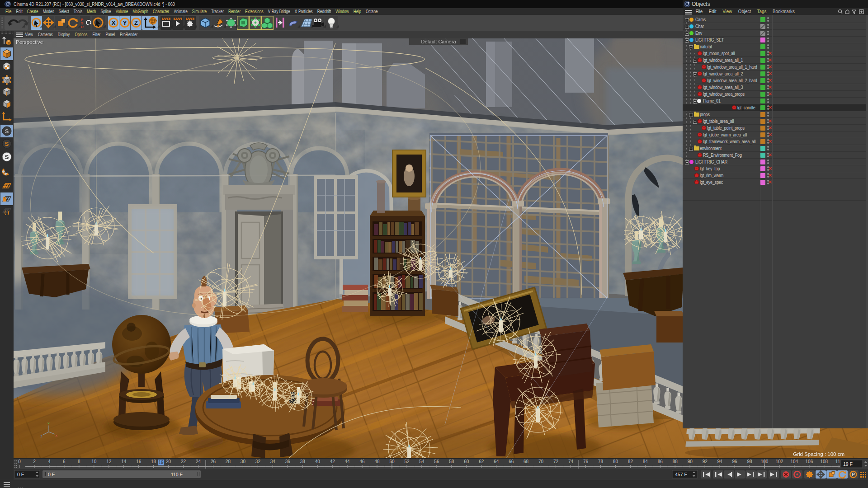 This screenshot has height=488, width=868. I want to click on svg-text: 100, so click(765, 462).